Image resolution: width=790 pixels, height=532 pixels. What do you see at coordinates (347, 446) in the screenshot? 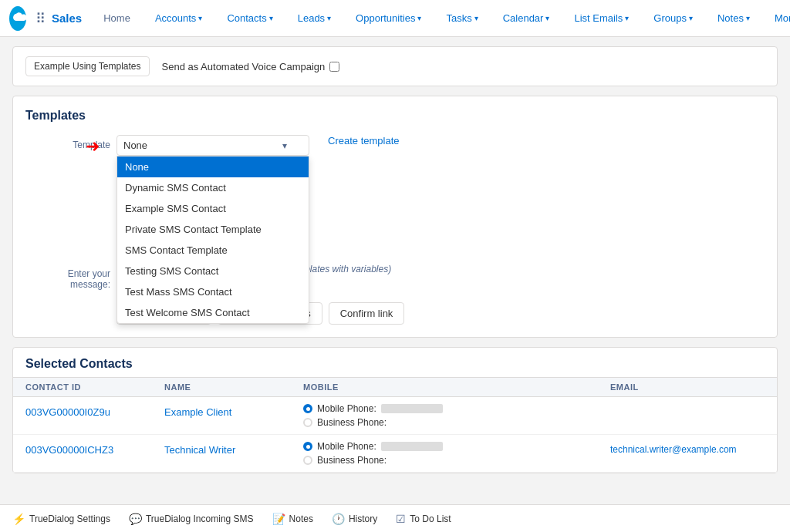
I see `mobile-phone-label-2: Mobile Phone:` at bounding box center [347, 446].